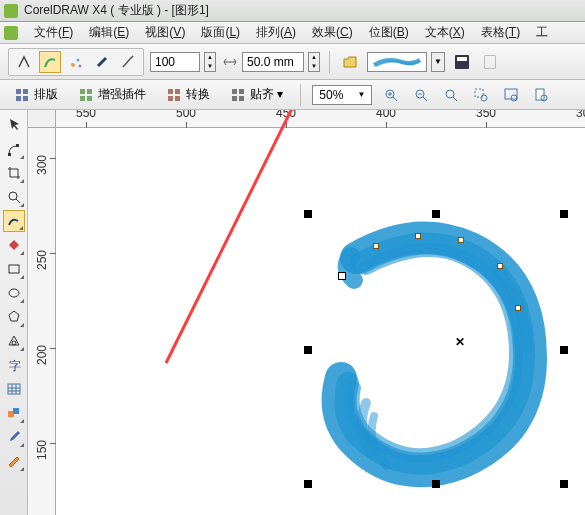  What do you see at coordinates (436, 214) in the screenshot?
I see `selection-handle-n` at bounding box center [436, 214].